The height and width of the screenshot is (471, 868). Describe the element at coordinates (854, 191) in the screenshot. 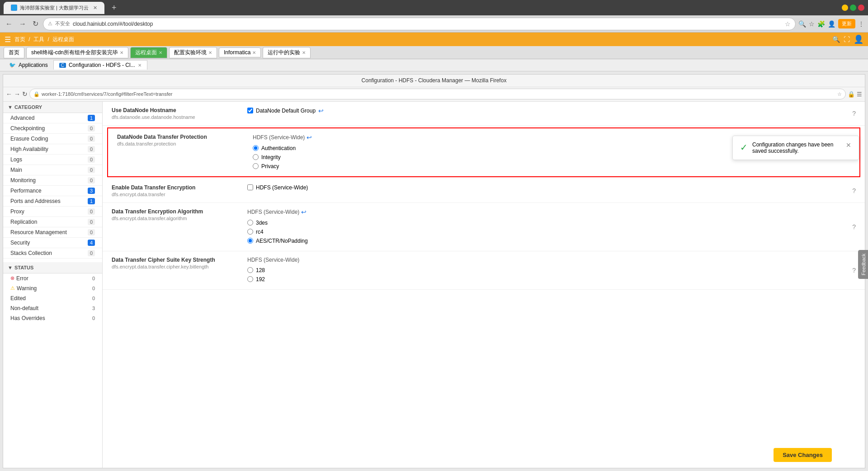

I see `help-icon-enable-encryption: ?` at that location.